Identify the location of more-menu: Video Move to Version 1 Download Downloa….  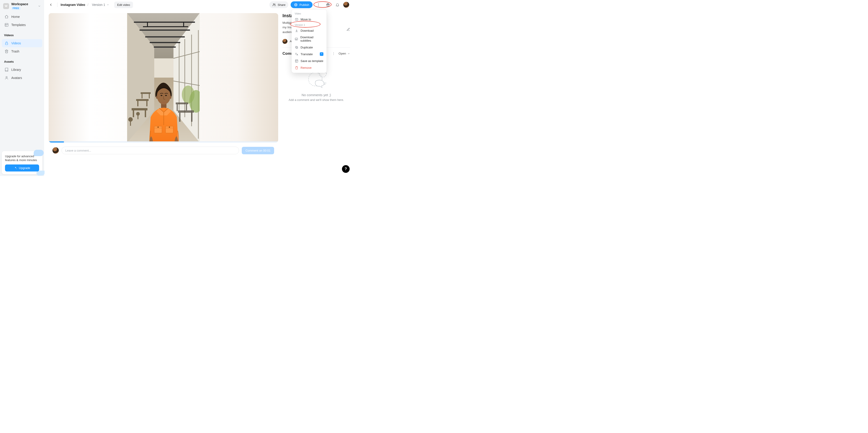
(309, 41).